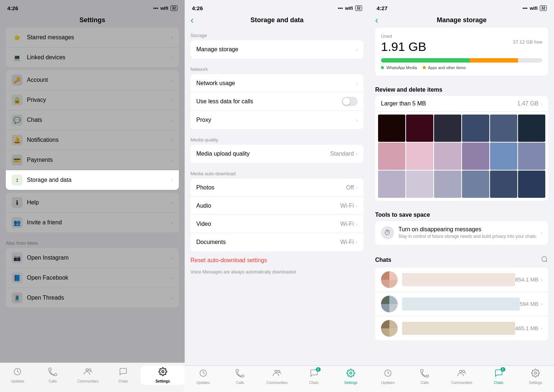 The width and height of the screenshot is (554, 392). What do you see at coordinates (528, 104) in the screenshot?
I see `larger-than-value: 1.47 GB` at bounding box center [528, 104].